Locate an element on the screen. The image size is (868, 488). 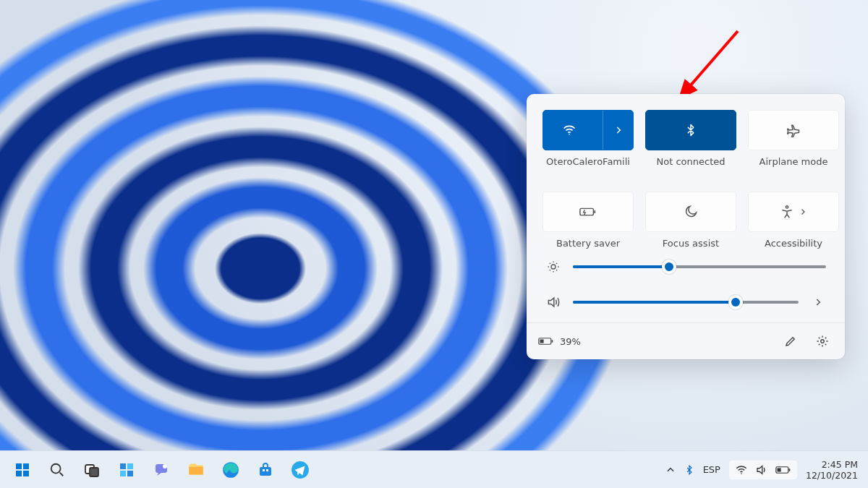
search-icon is located at coordinates (57, 470).